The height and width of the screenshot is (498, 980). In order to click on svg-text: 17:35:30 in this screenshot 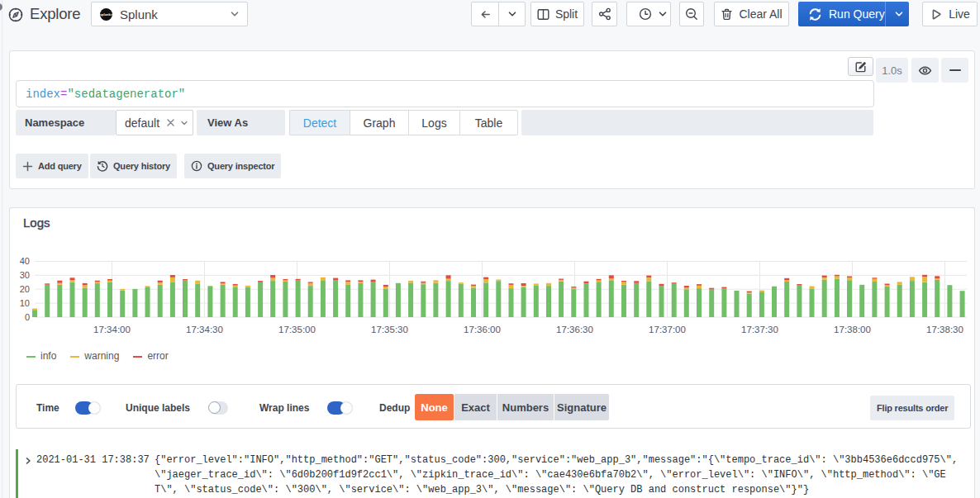, I will do `click(390, 330)`.